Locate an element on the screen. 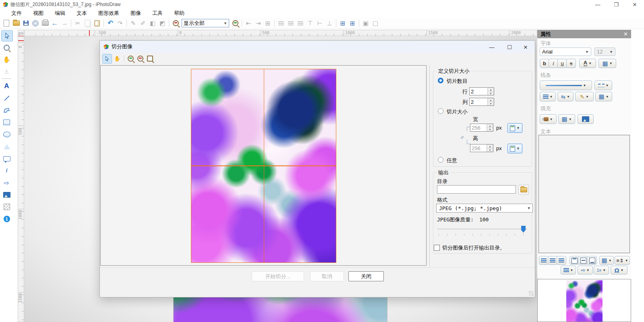  rows-down-icon: ▼ is located at coordinates (491, 93).